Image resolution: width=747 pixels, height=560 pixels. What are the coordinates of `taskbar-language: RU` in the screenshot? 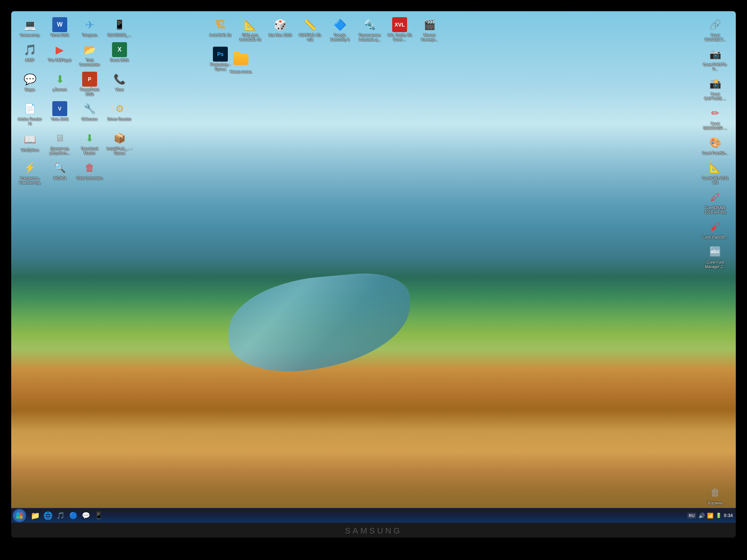 It's located at (692, 516).